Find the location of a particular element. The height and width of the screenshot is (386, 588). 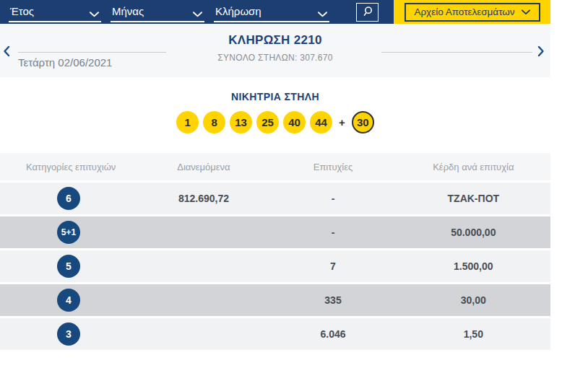

category-badge: 3 is located at coordinates (69, 334).